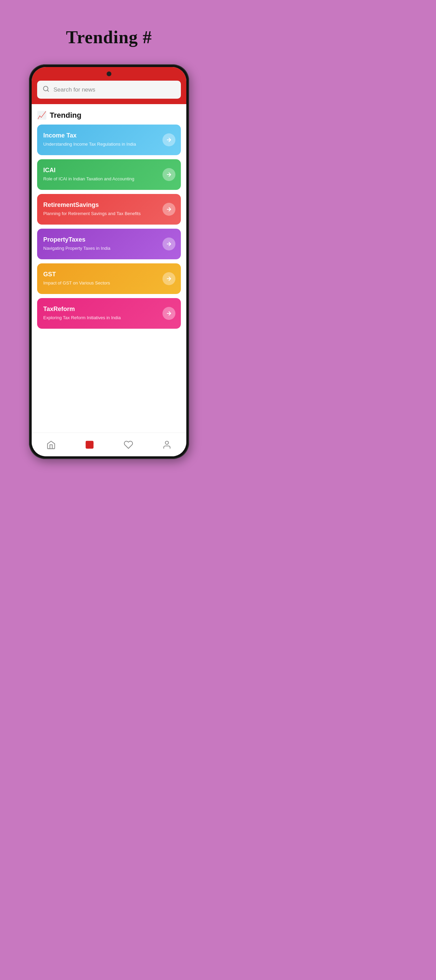  I want to click on card-property-taxes: PropertyTaxes Navigating Property Taxes …, so click(109, 244).